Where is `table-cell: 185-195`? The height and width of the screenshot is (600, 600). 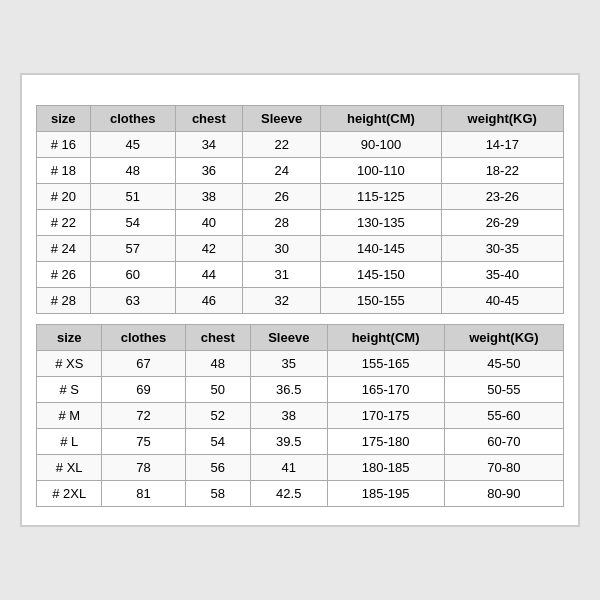
table-cell: 185-195 is located at coordinates (386, 494).